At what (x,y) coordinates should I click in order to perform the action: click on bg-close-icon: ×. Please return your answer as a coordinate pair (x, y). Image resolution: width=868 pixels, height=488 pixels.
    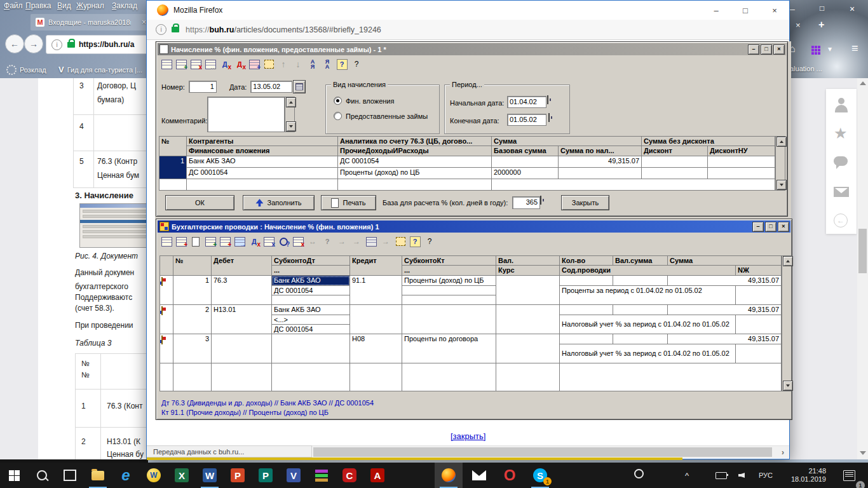
    Looking at the image, I should click on (852, 9).